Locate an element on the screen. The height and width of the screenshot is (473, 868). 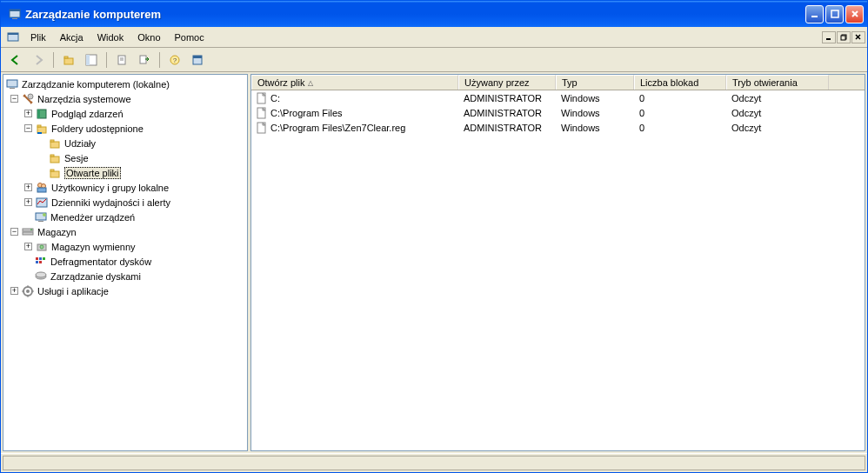
services-icon is located at coordinates (28, 291).